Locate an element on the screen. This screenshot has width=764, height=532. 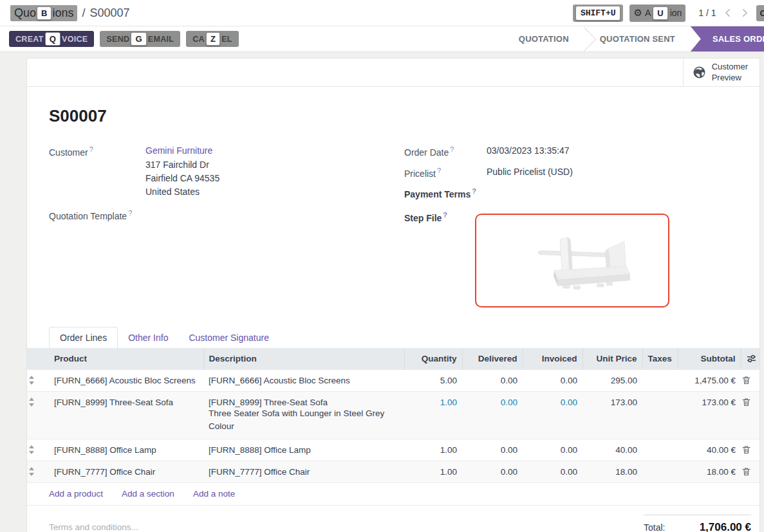
pricelist-label-text: Pricelist is located at coordinates (420, 173).